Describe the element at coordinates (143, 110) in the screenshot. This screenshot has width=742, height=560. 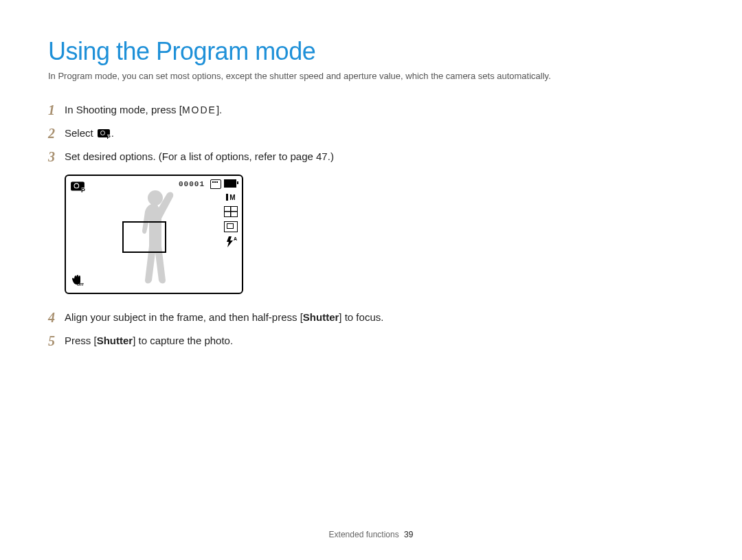
I see `step-text: In Shooting mode, press [MODE].` at that location.